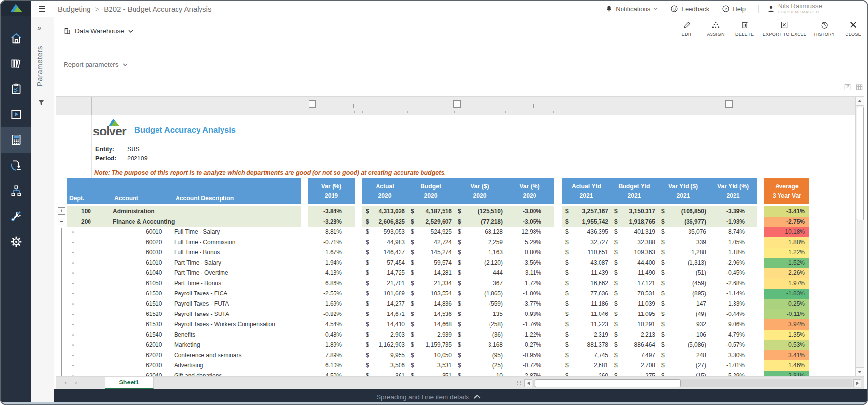  What do you see at coordinates (16, 38) in the screenshot?
I see `sidebar-item-home` at bounding box center [16, 38].